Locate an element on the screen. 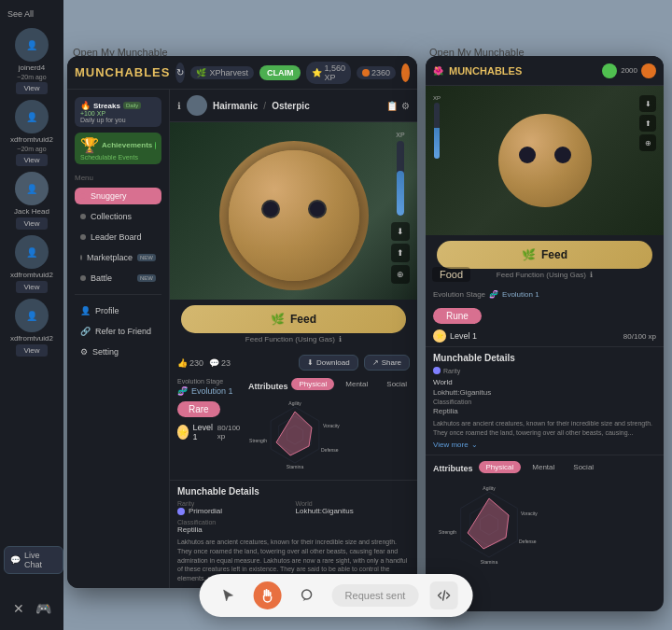  feed-button: 🌿 Feed is located at coordinates (293, 319).